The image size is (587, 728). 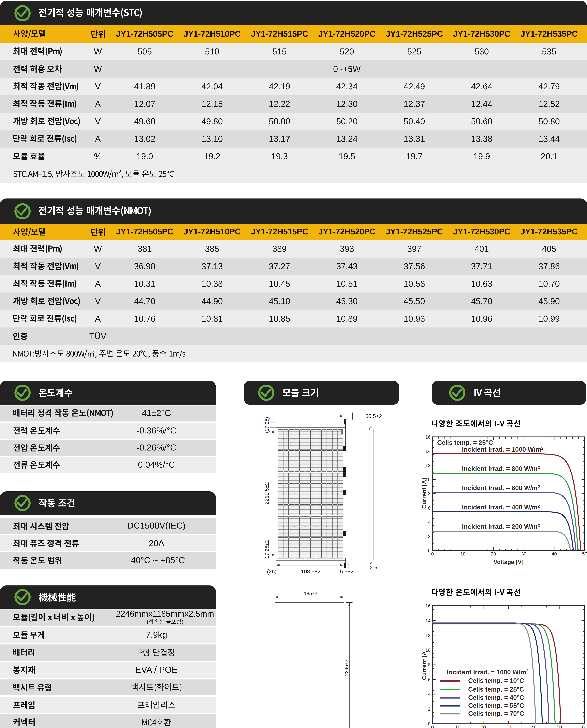 What do you see at coordinates (267, 493) in the screenshot?
I see `svg-text: 2211.5±2` at bounding box center [267, 493].